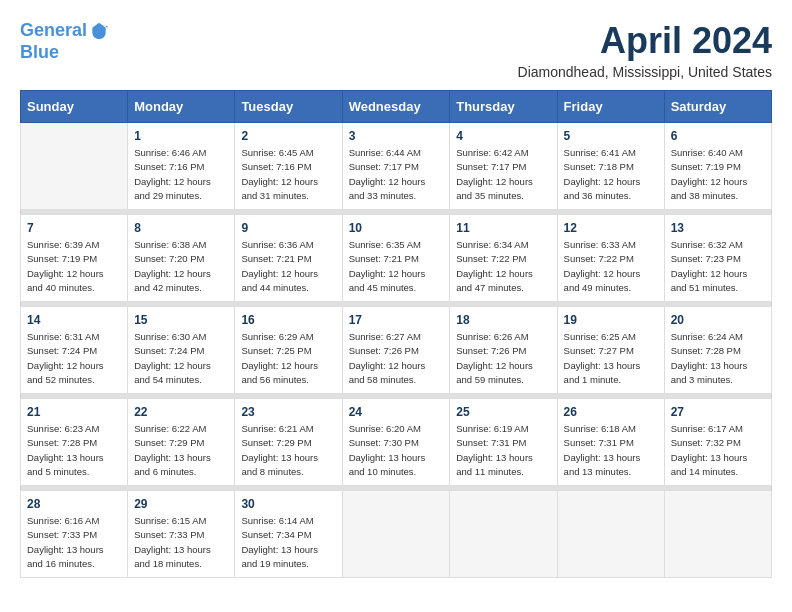 This screenshot has width=792, height=612. Describe the element at coordinates (396, 358) in the screenshot. I see `day-info: Sunrise: 6:27 AMSunset: 7:26 PMDaylight:…` at that location.